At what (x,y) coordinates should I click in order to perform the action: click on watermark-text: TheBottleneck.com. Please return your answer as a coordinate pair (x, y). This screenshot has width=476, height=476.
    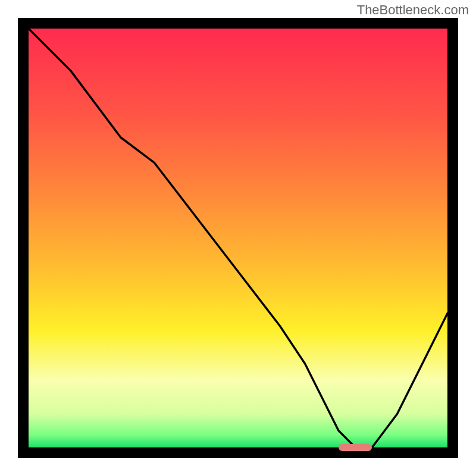
    Looking at the image, I should click on (413, 10).